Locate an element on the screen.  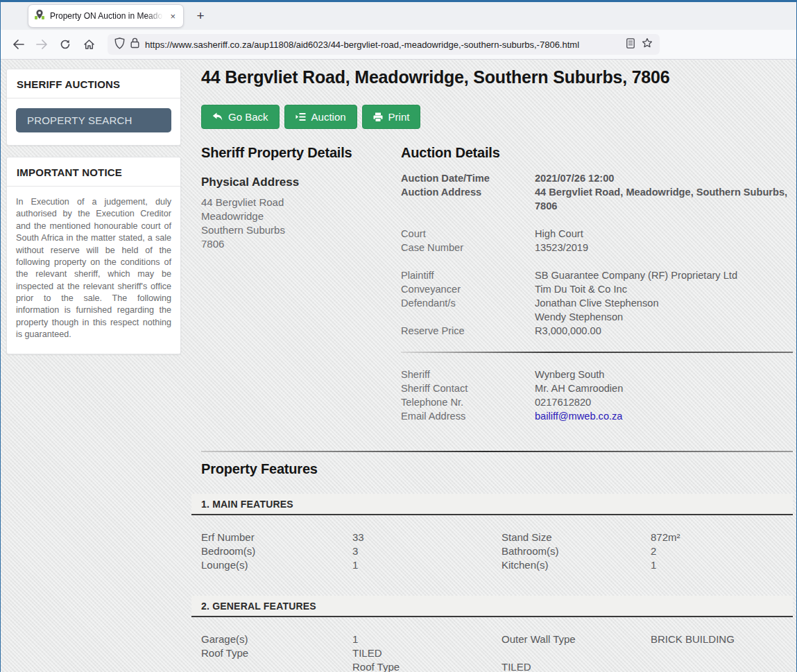
physical-address-lines: 44 Bergvliet RoadMeadowridgeSouthern Sub… is located at coordinates (301, 223).